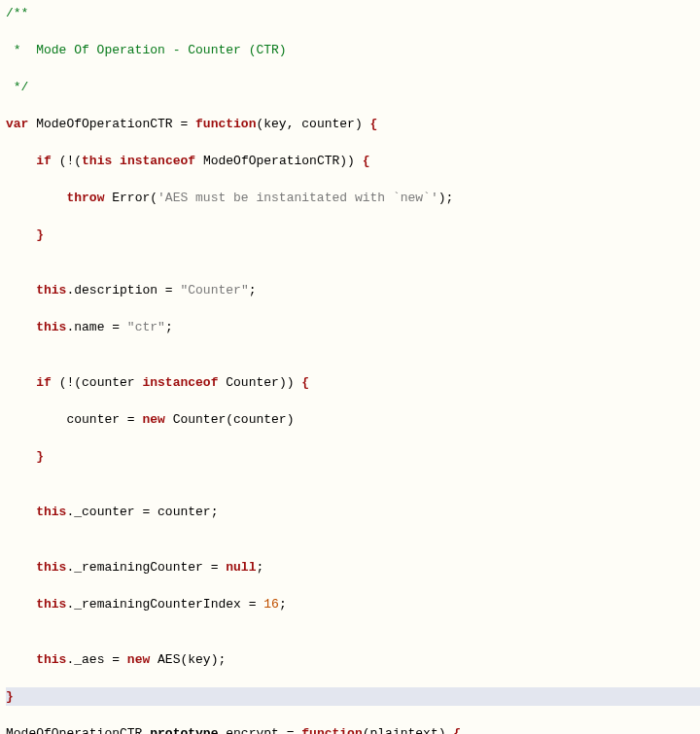  I want to click on comment-open: /**, so click(18, 14).